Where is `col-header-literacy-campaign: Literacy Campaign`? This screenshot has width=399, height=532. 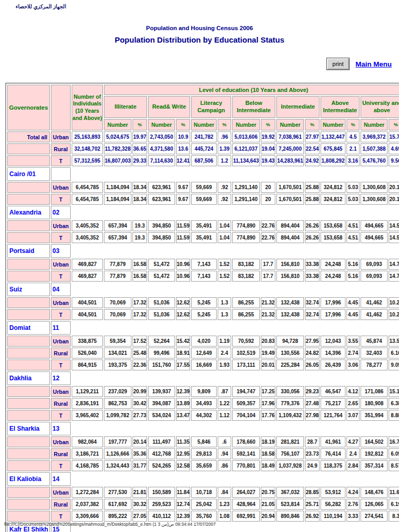 col-header-literacy-campaign: Literacy Campaign is located at coordinates (211, 107).